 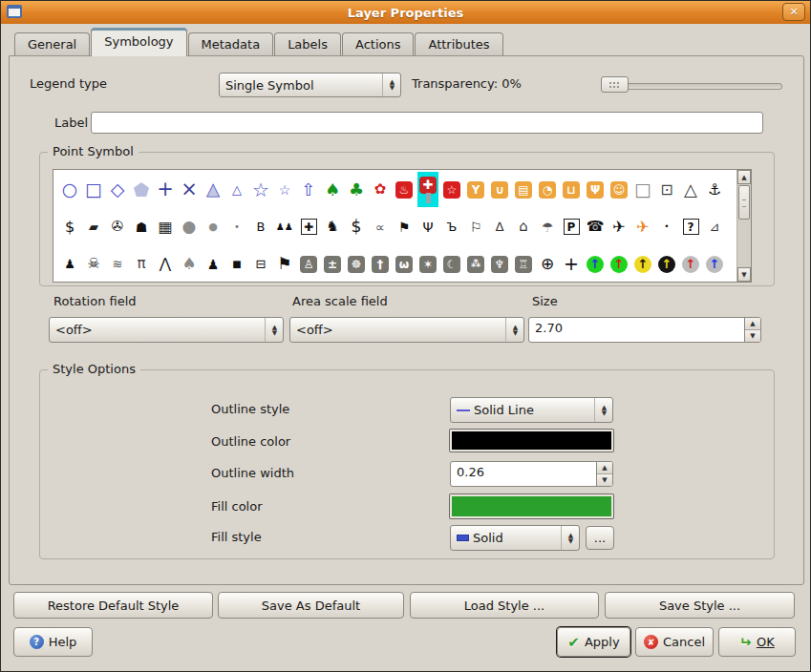 What do you see at coordinates (571, 189) in the screenshot?
I see `pub-symbol: ⊔` at bounding box center [571, 189].